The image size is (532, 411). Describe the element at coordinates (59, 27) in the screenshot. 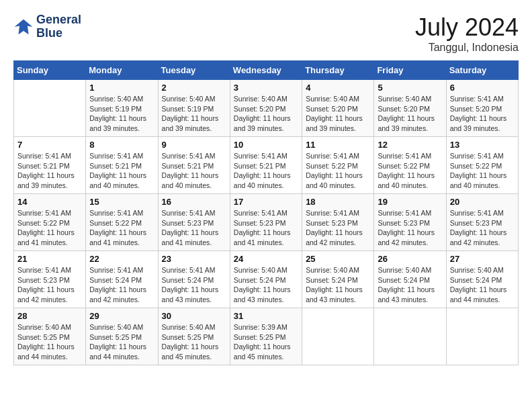

I see `logo-text: General Blue` at that location.